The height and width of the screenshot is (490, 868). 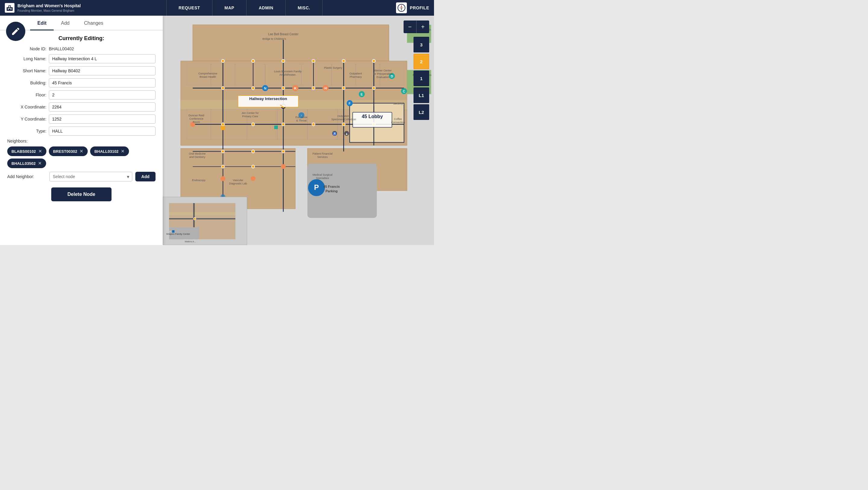 What do you see at coordinates (421, 112) in the screenshot?
I see `floor-btn-l2: L2` at bounding box center [421, 112].